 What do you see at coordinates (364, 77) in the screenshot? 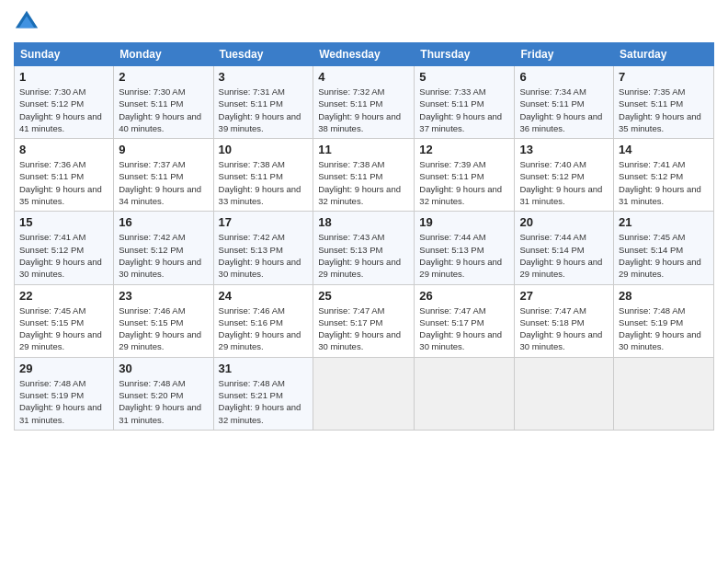
I see `day-number: 4` at bounding box center [364, 77].